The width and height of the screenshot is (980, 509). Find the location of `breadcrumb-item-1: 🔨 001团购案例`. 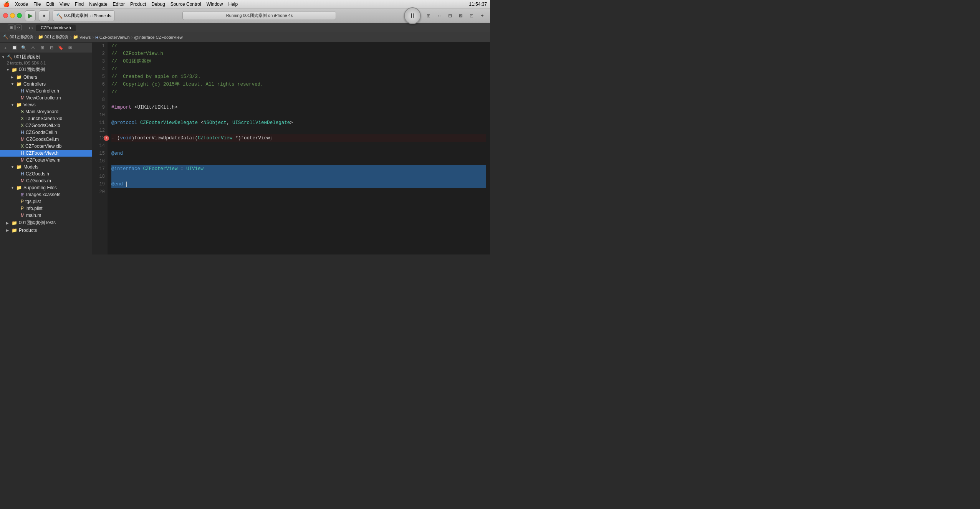

breadcrumb-item-1: 🔨 001团购案例 is located at coordinates (18, 37).